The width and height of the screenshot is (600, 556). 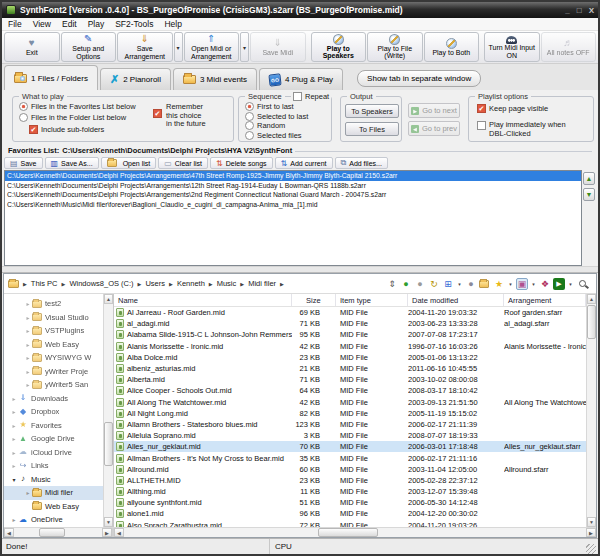 What do you see at coordinates (392, 284) in the screenshot?
I see `updown-icon: ⇕` at bounding box center [392, 284].